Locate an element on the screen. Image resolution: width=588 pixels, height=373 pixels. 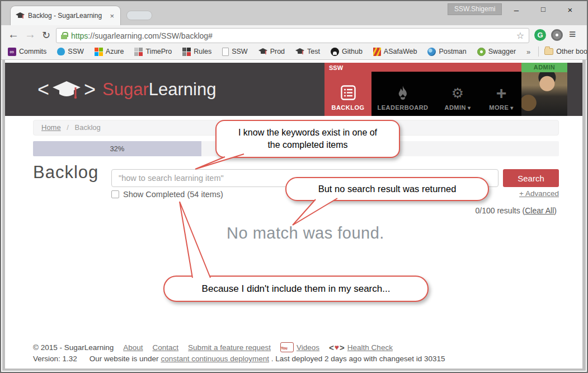
asafaweb-icon is located at coordinates (377, 52).